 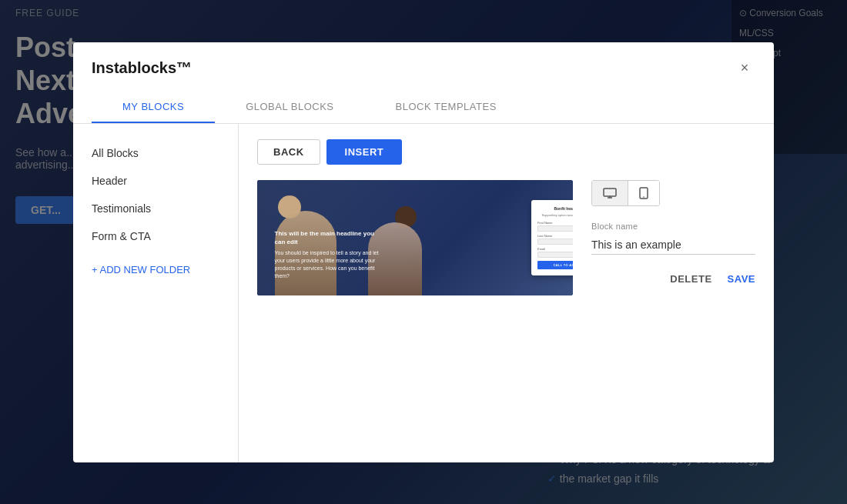 What do you see at coordinates (742, 279) in the screenshot?
I see `save-button: SAVE` at bounding box center [742, 279].